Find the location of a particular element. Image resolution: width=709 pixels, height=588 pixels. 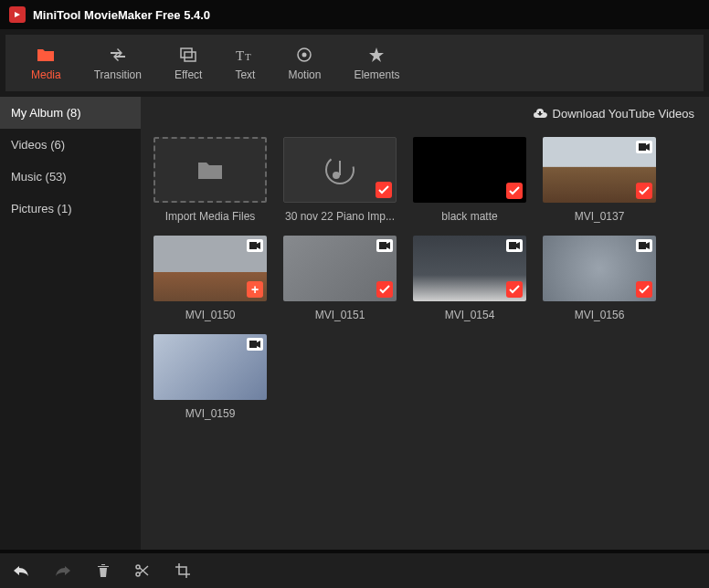

tab-text: TT Text is located at coordinates (245, 63).